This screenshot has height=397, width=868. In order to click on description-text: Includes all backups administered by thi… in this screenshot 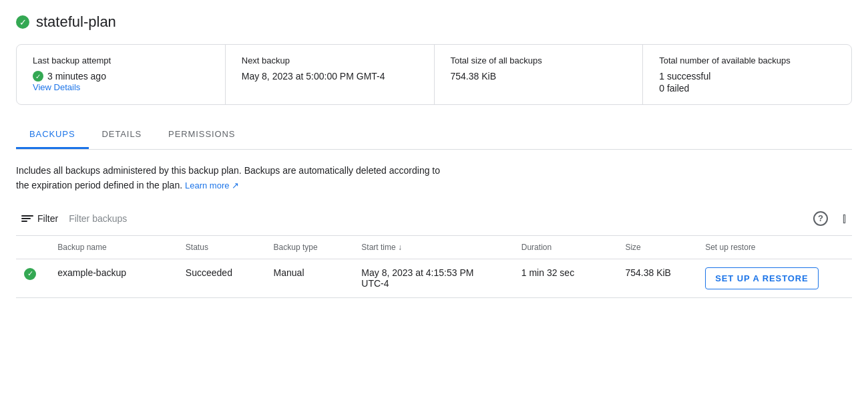, I will do `click(230, 178)`.